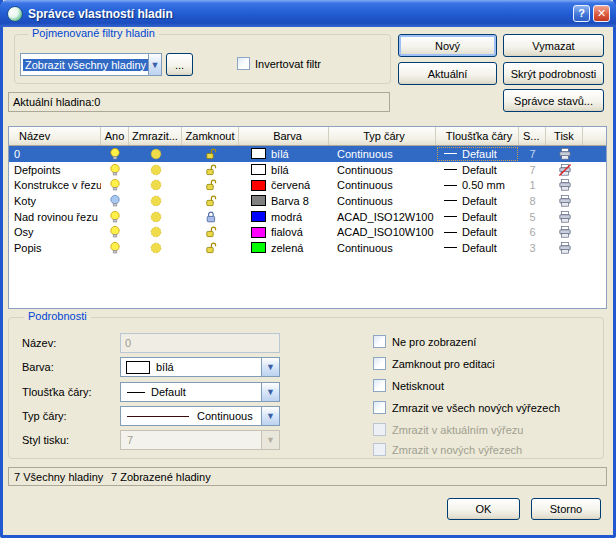  Describe the element at coordinates (308, 14) in the screenshot. I see `title-bar: Správce vlastností hladin ? ✕` at that location.